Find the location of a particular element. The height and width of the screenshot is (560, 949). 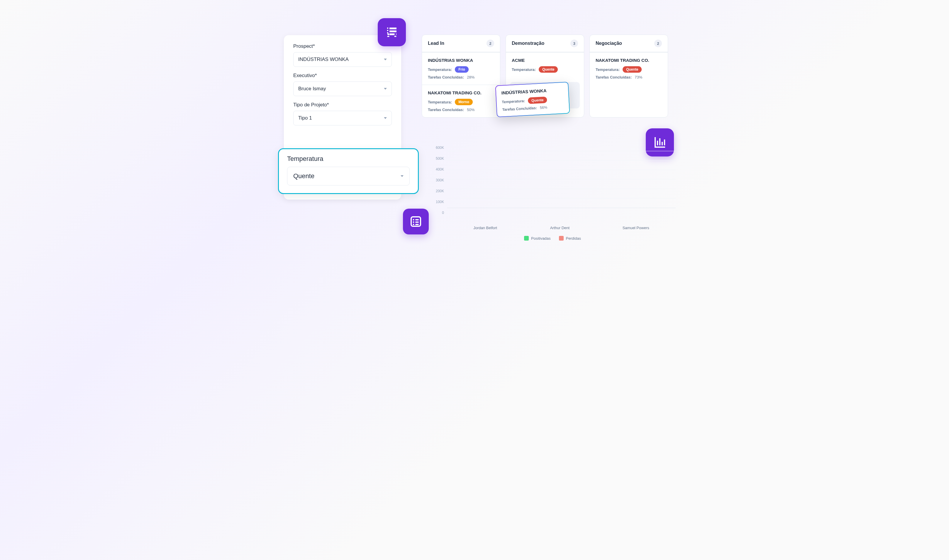

project-type-group: Tipo de Projeto* Tipo 1 is located at coordinates (343, 114).